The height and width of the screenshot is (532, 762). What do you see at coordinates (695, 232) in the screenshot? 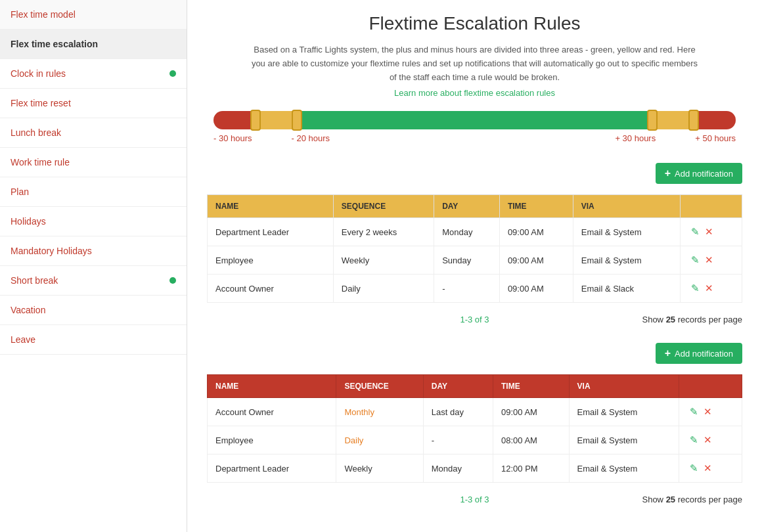
I see `edit-button-y-0: ✎` at bounding box center [695, 232].